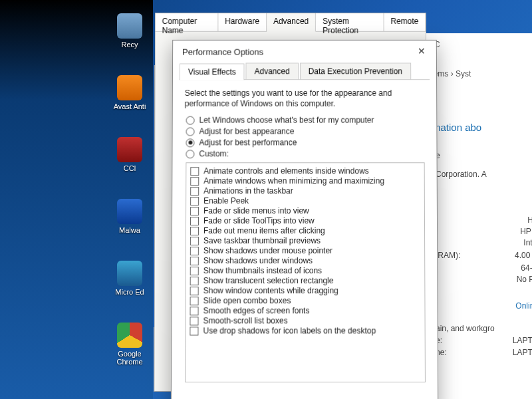  Describe the element at coordinates (305, 331) in the screenshot. I see `checkbox-row: Use drop shadows for icon labels on the …` at that location.